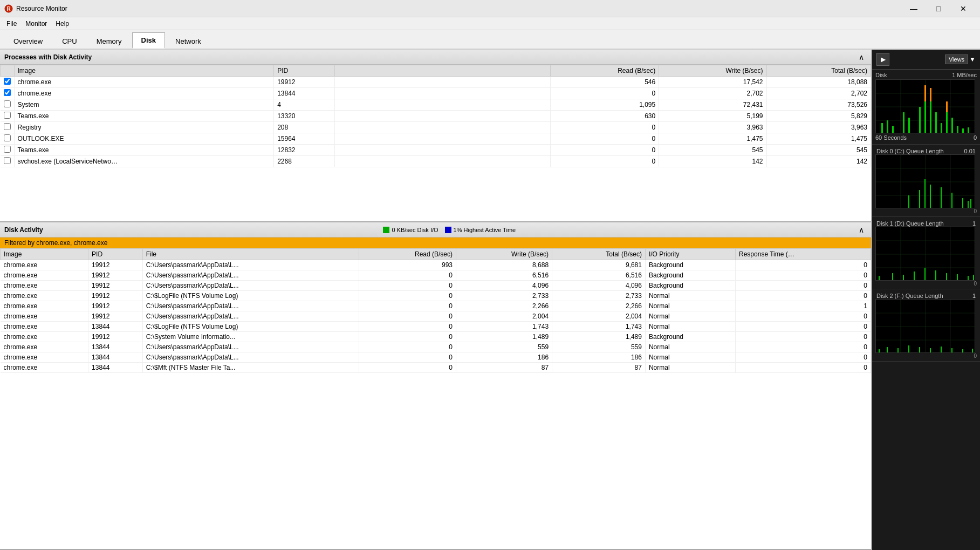  I want to click on row-response: 0, so click(804, 286).